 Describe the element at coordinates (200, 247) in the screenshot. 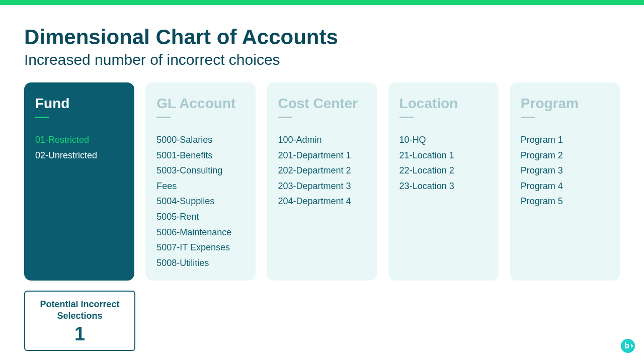

I see `list-item: 5007-IT Expenses` at that location.